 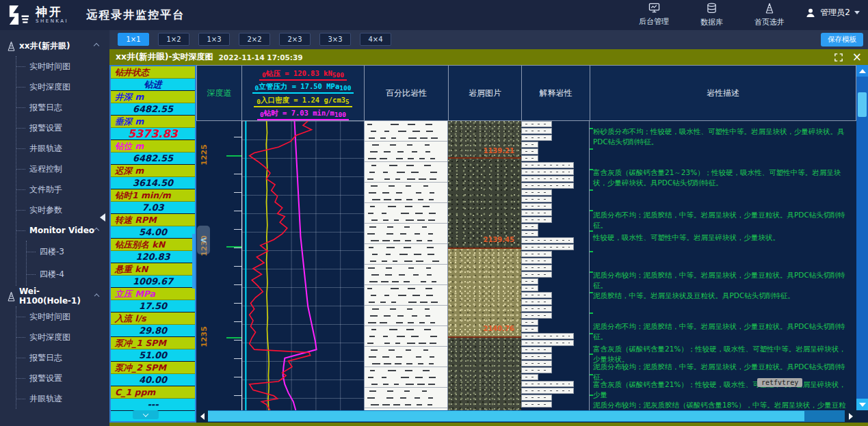 I want to click on sidebar-item-label: 文件助手, so click(x=46, y=190).